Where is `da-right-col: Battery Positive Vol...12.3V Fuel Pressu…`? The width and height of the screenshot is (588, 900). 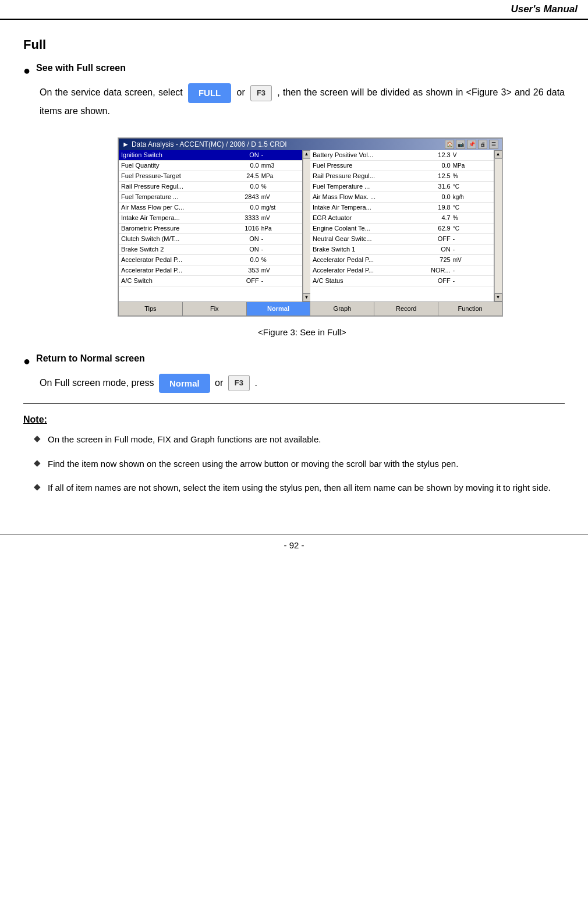
da-right-col: Battery Positive Vol...12.3V Fuel Pressu… is located at coordinates (402, 226).